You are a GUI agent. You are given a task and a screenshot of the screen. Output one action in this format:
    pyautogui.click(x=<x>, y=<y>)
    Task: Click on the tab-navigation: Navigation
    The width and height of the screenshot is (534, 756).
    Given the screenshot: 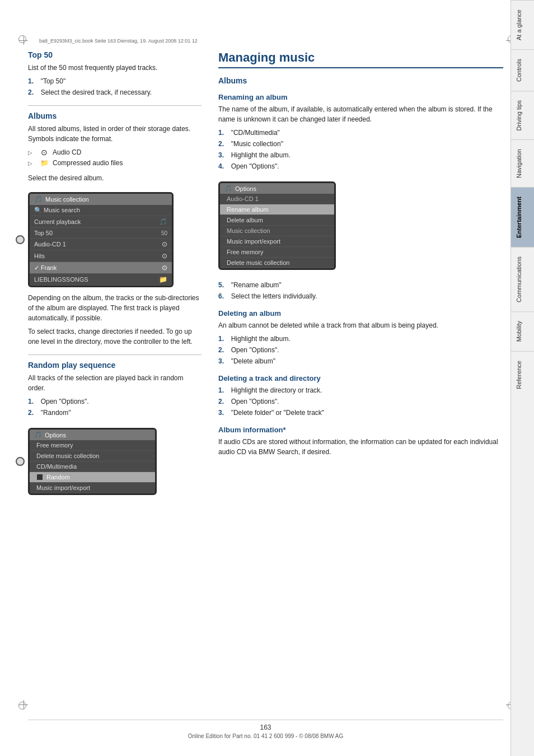 What is the action you would take?
    pyautogui.click(x=523, y=164)
    